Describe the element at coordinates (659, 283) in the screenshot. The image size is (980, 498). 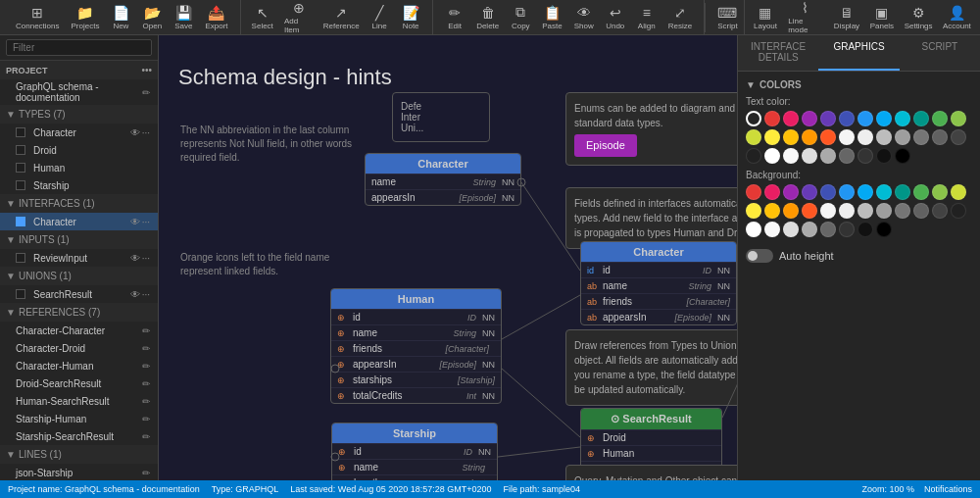
I see `character-full-node: Character id id ID NN ab name String NN …` at that location.